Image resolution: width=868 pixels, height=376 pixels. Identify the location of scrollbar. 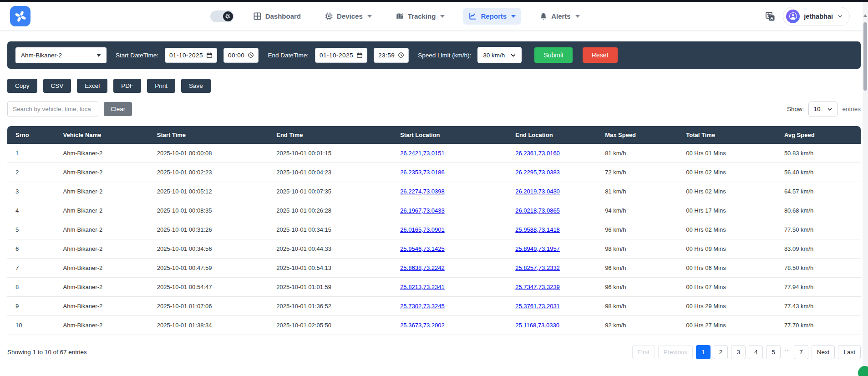
(865, 189).